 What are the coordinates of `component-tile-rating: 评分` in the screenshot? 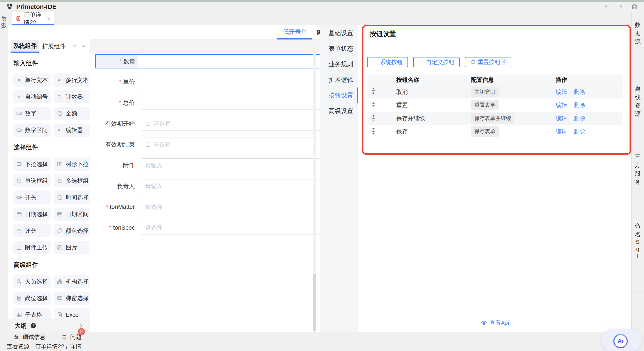 It's located at (32, 231).